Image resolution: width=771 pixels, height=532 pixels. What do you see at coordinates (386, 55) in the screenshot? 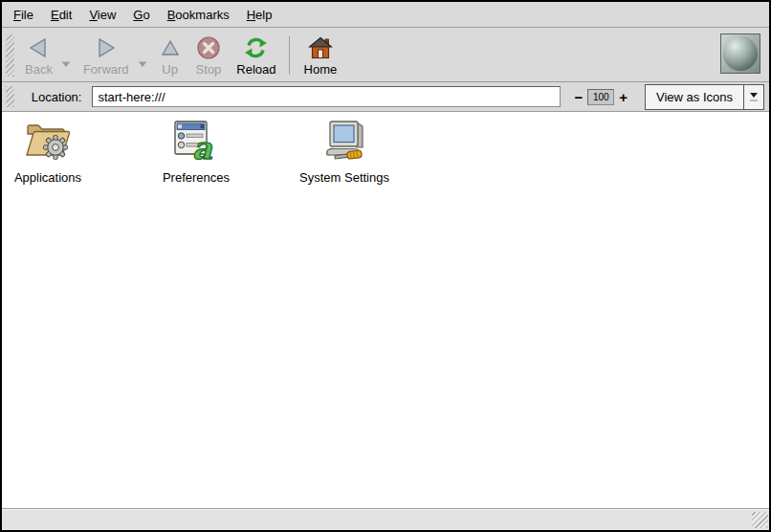
I see `toolbar: Back Forward Up` at bounding box center [386, 55].